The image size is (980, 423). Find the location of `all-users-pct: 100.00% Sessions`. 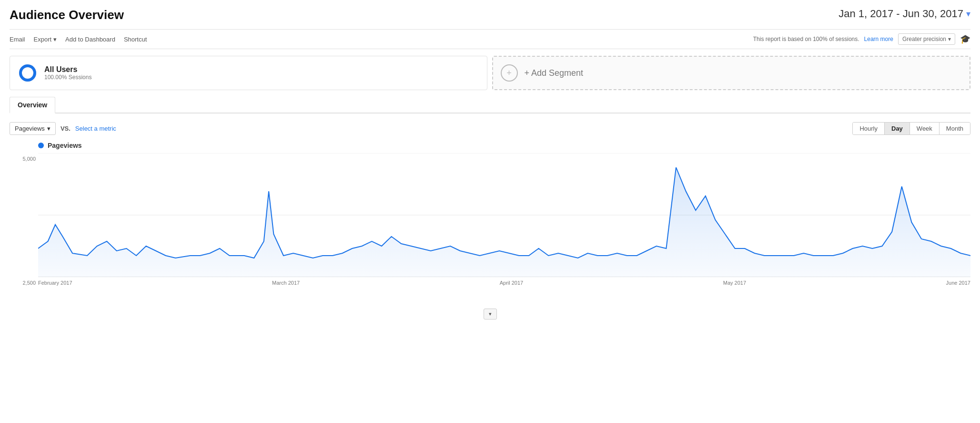

all-users-pct: 100.00% Sessions is located at coordinates (68, 77).